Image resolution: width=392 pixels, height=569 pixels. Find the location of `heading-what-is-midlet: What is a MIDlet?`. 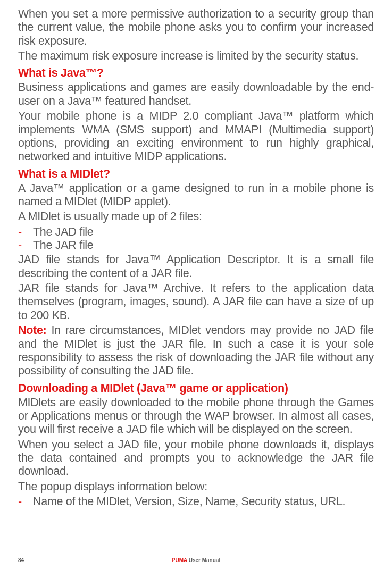

heading-what-is-midlet: What is a MIDlet? is located at coordinates (196, 174).